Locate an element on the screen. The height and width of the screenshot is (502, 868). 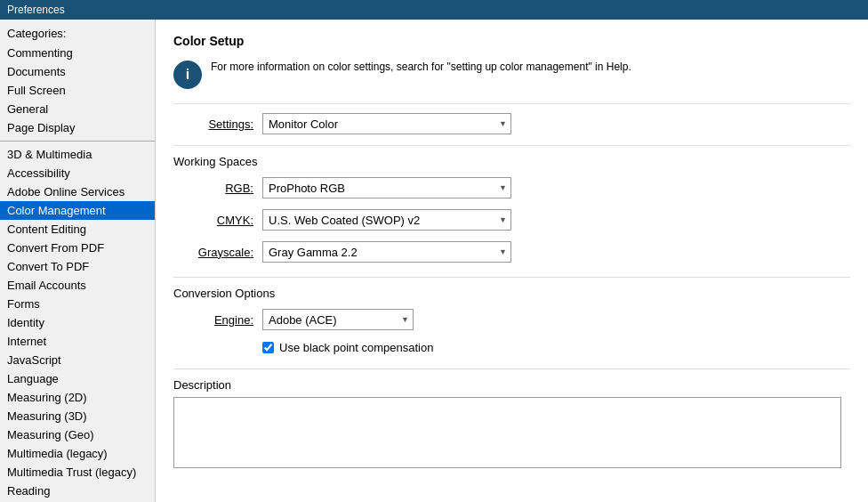
sidebar-item-3d-multimedia: 3D & Multimedia is located at coordinates (77, 155).